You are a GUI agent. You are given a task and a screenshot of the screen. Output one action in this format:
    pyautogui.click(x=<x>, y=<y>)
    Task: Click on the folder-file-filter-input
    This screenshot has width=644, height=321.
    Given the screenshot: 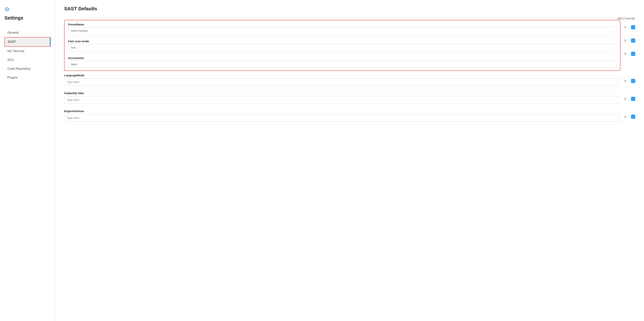 What is the action you would take?
    pyautogui.click(x=342, y=100)
    